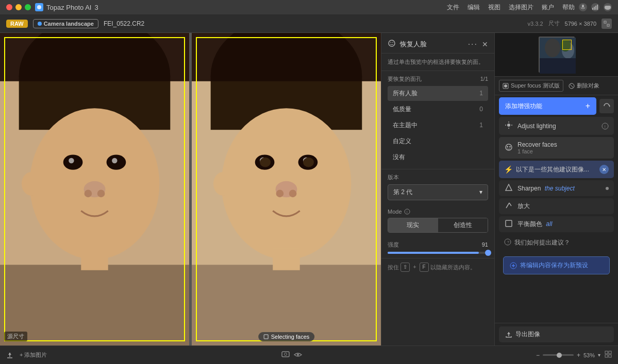  I want to click on traffic-lights, so click(19, 7).